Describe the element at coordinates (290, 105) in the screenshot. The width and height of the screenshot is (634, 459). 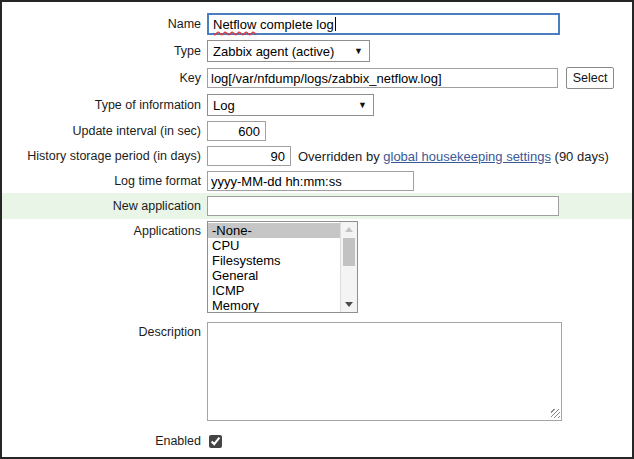
I see `type-of-information-field: Log ▼` at that location.